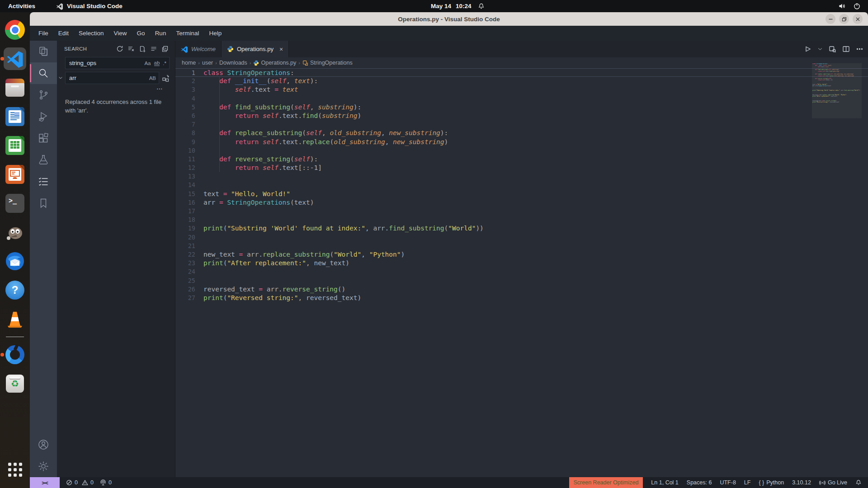  Describe the element at coordinates (522, 168) in the screenshot. I see `code-line: 12 return self.text[::-1]` at that location.